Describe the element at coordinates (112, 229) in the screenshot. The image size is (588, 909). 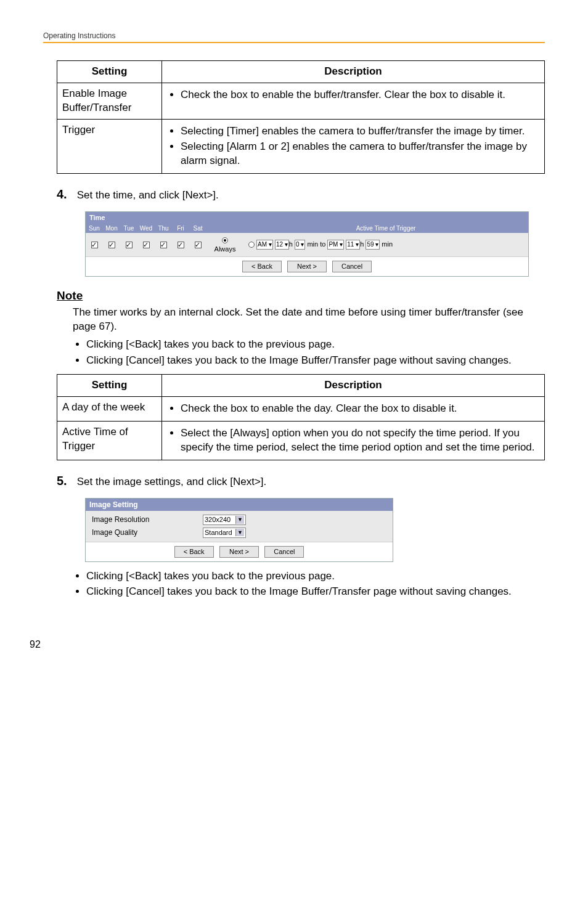
I see `day-head: Mon` at that location.